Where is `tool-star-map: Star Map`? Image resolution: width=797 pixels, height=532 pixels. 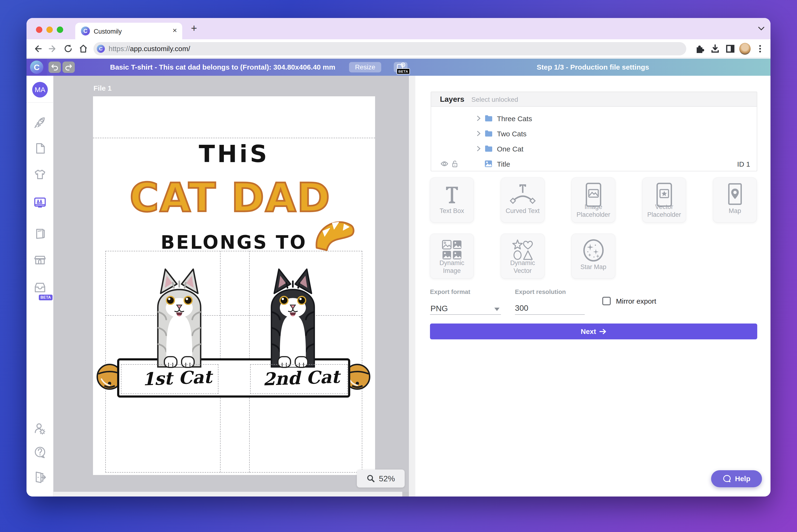 tool-star-map: Star Map is located at coordinates (593, 256).